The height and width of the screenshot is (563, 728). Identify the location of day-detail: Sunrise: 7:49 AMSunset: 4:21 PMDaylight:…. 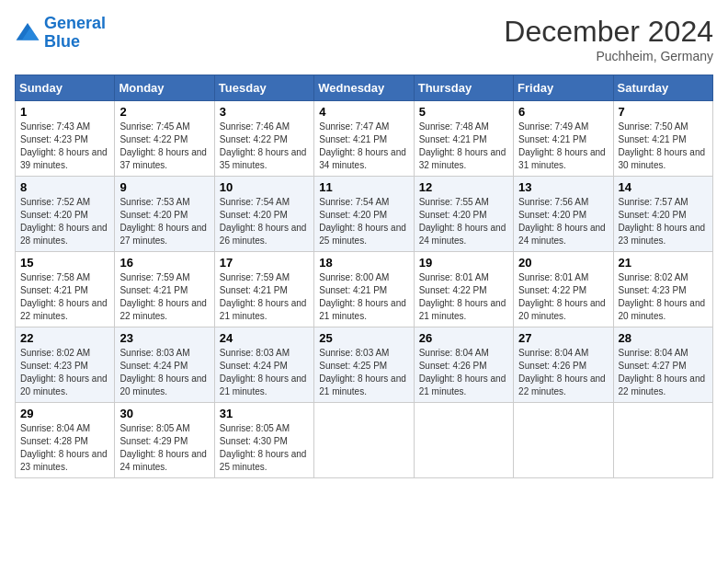
(563, 145).